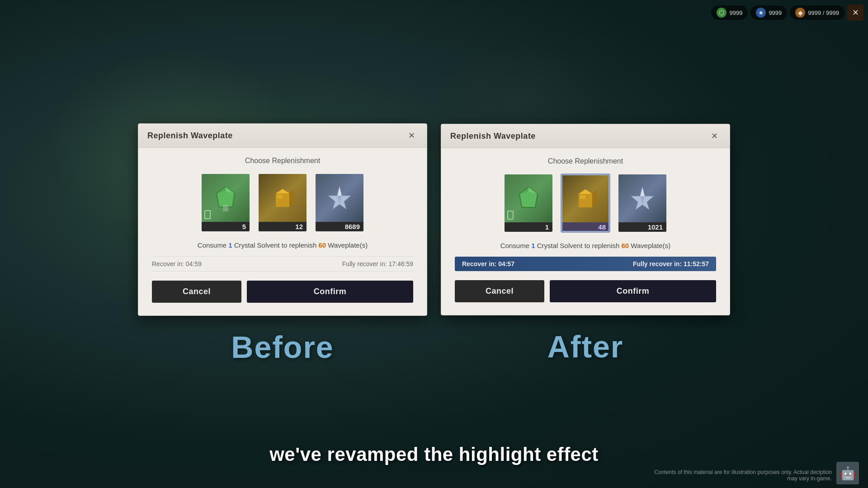  Describe the element at coordinates (190, 136) in the screenshot. I see `before-dialog-title: Replenish Waveplate` at that location.